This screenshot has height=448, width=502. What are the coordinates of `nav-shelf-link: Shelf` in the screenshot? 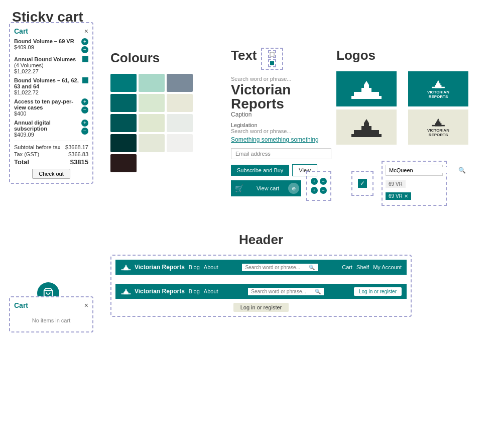 It's located at (362, 267).